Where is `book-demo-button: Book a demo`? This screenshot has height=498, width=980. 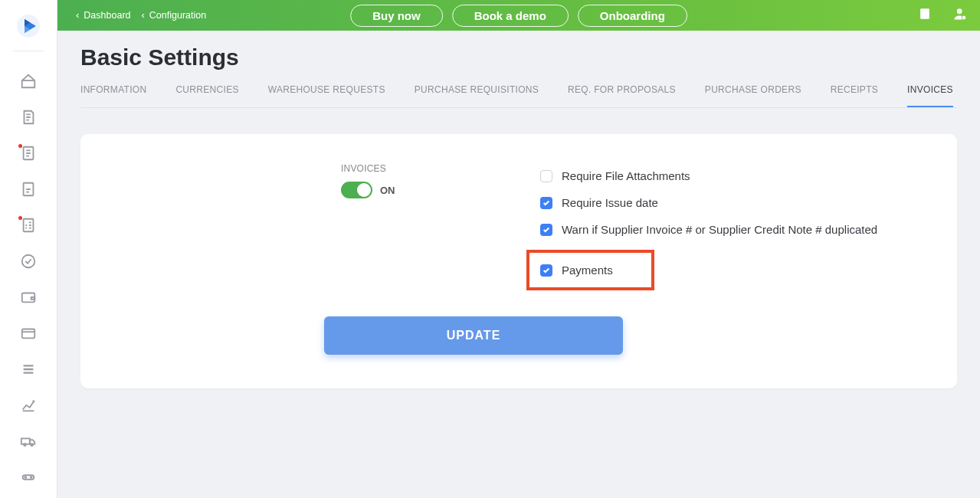 book-demo-button: Book a demo is located at coordinates (510, 15).